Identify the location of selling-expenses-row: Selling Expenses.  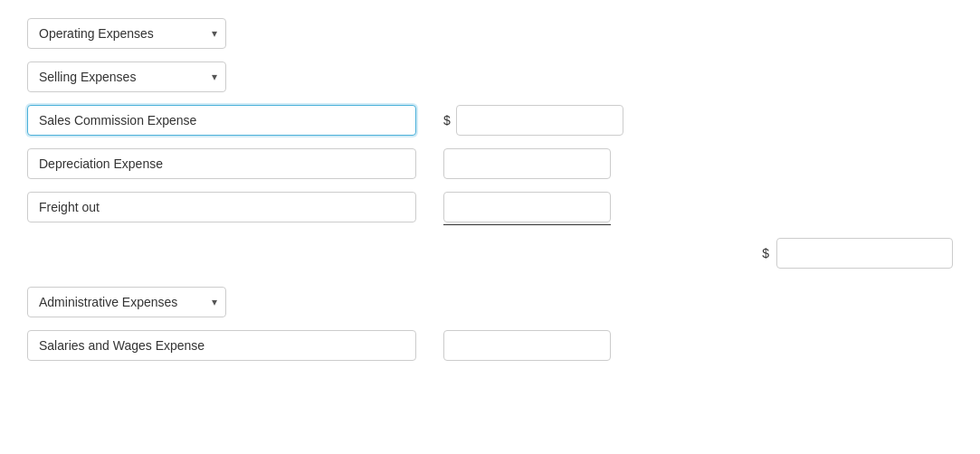
(490, 77).